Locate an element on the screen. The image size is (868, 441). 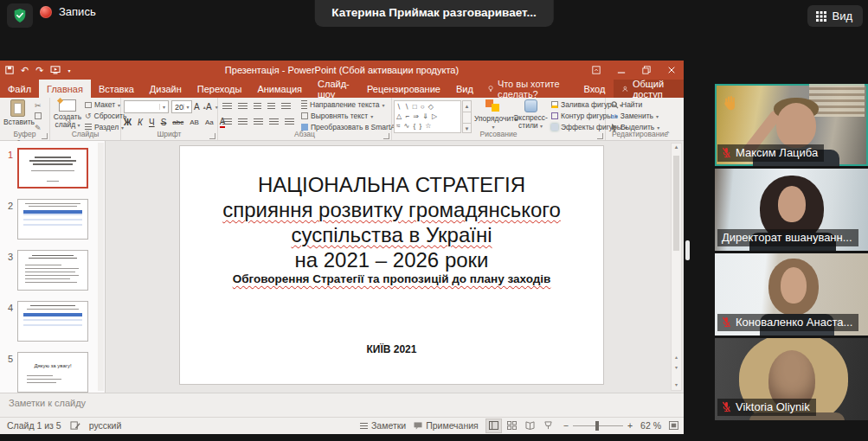
slide-sorter-view-button is located at coordinates (512, 425).